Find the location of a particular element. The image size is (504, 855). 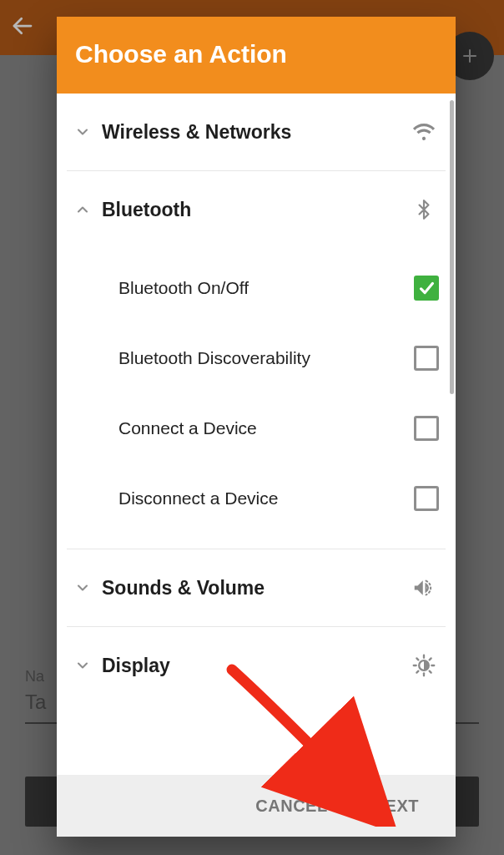

category-sounds: Sounds & Volume is located at coordinates (256, 588).